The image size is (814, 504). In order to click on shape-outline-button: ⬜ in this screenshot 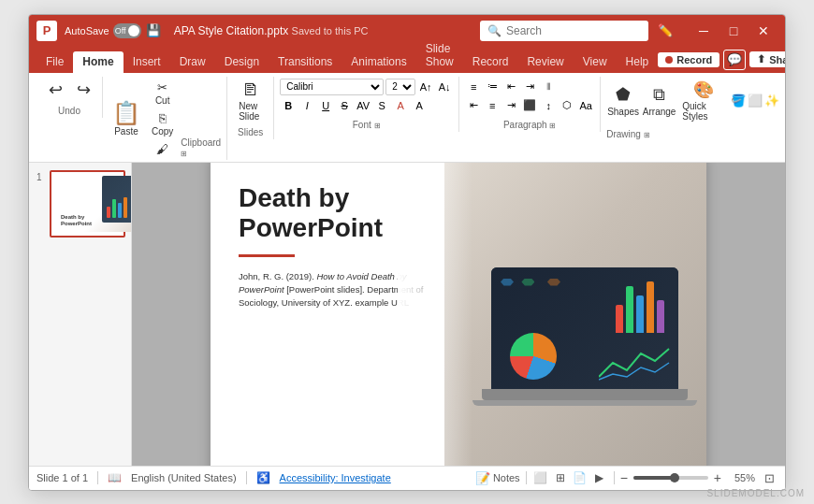, I will do `click(755, 101)`.